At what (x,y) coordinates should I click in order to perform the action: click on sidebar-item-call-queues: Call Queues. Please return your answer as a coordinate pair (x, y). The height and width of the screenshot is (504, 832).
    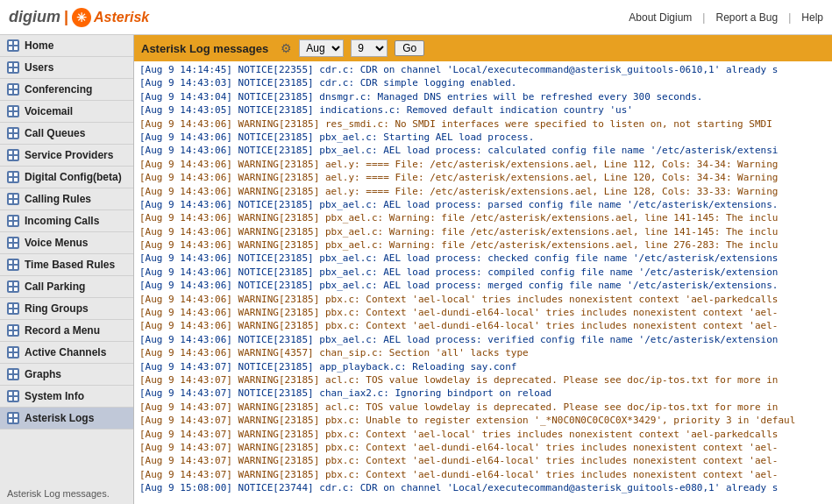
    Looking at the image, I should click on (67, 133).